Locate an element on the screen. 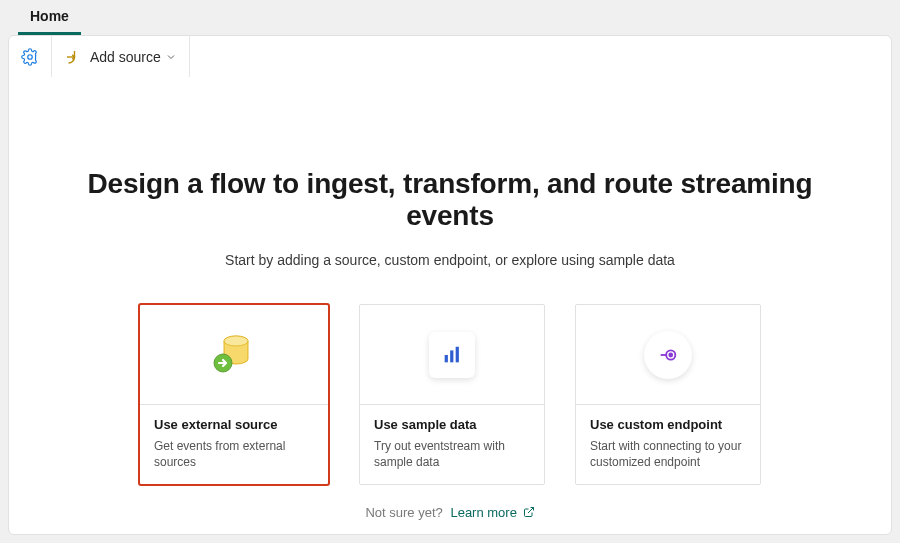  card-sample-illustration is located at coordinates (452, 355).